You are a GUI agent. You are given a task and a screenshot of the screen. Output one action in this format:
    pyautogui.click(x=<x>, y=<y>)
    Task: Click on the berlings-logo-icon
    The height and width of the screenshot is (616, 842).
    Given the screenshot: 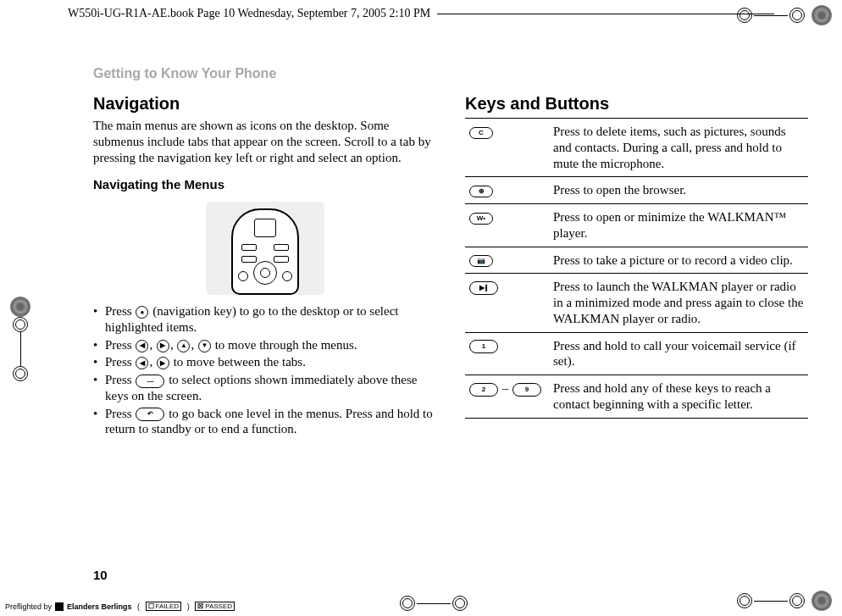 What is the action you would take?
    pyautogui.click(x=59, y=607)
    